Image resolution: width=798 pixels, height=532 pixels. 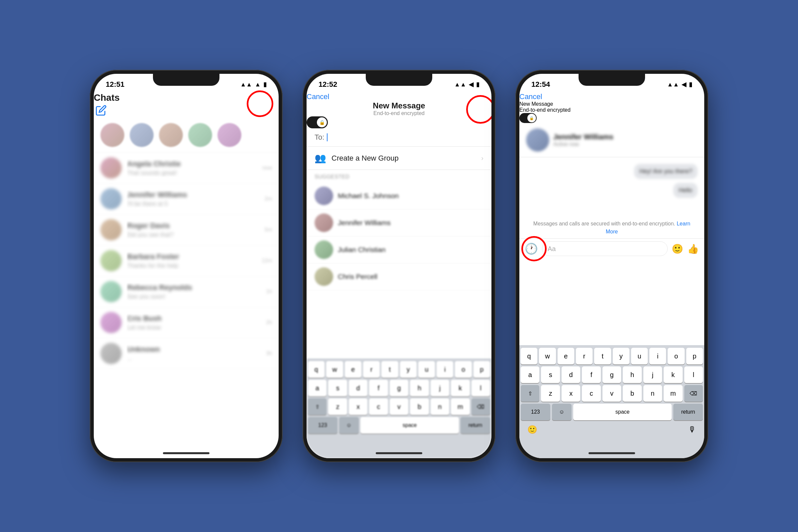 What do you see at coordinates (605, 249) in the screenshot?
I see `message-input-3: Aa` at bounding box center [605, 249].